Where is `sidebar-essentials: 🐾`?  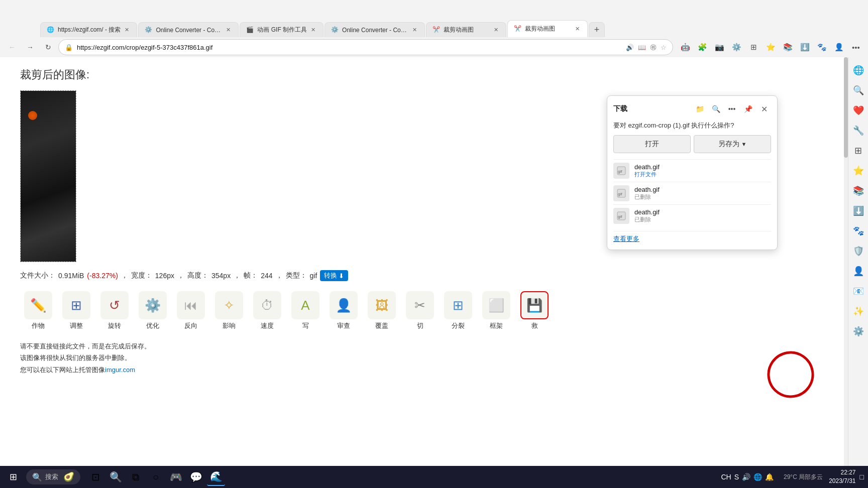
sidebar-essentials: 🐾 is located at coordinates (858, 231).